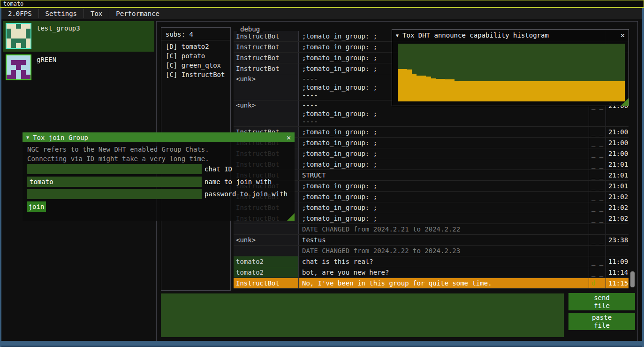 The height and width of the screenshot is (347, 644). I want to click on member-item: [C] InstructBot, so click(196, 75).